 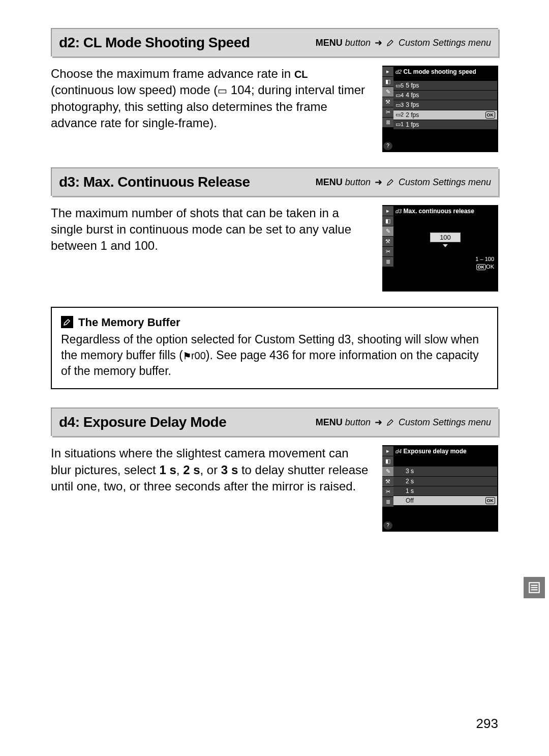 What do you see at coordinates (388, 248) in the screenshot?
I see `lcd-sidebar: ▸ ◧ ✎ ⚒ ✂ ≣` at bounding box center [388, 248].